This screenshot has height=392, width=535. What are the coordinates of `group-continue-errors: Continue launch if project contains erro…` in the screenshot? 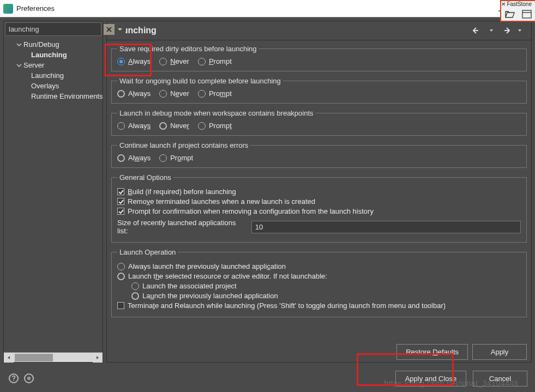 It's located at (319, 155).